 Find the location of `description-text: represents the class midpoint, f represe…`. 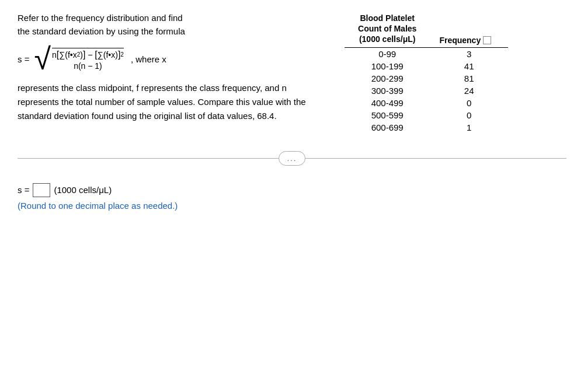

description-text: represents the class midpoint, f represe… is located at coordinates (172, 102).